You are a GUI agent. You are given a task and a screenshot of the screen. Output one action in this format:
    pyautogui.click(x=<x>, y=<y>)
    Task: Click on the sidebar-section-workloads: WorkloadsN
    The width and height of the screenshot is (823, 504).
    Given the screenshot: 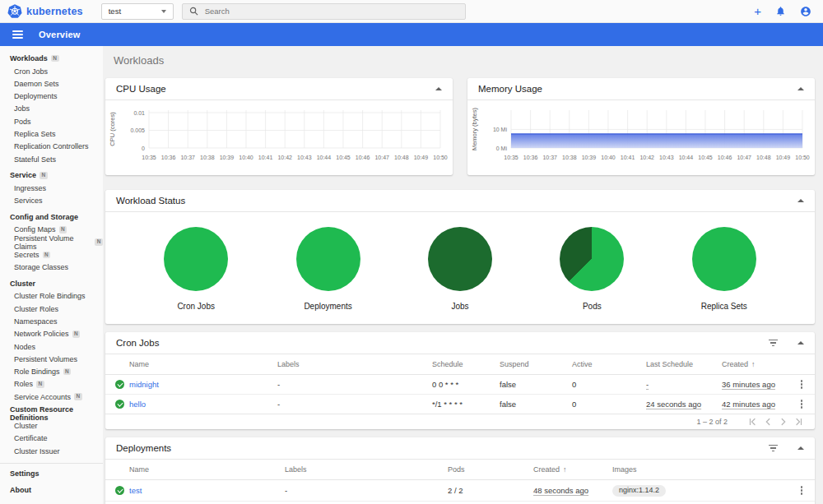 What is the action you would take?
    pyautogui.click(x=51, y=59)
    